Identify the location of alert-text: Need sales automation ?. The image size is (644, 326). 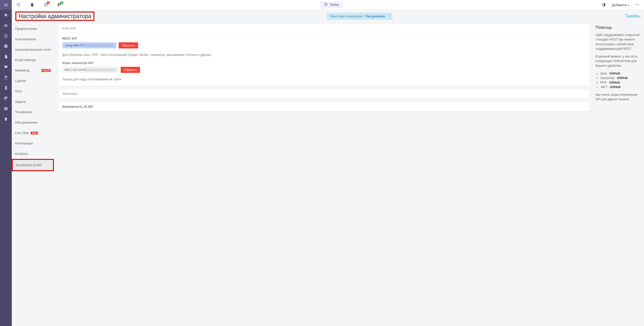
(348, 16).